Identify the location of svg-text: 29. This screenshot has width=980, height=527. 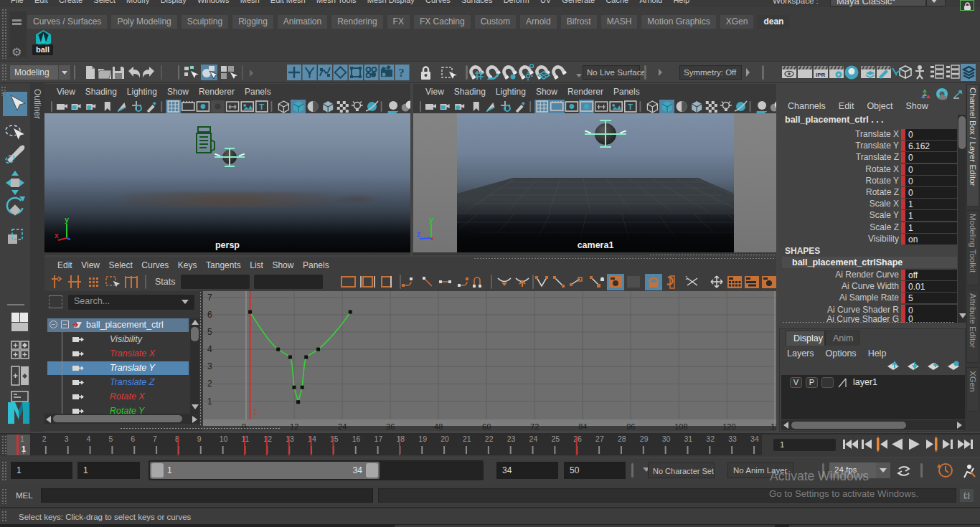
(644, 439).